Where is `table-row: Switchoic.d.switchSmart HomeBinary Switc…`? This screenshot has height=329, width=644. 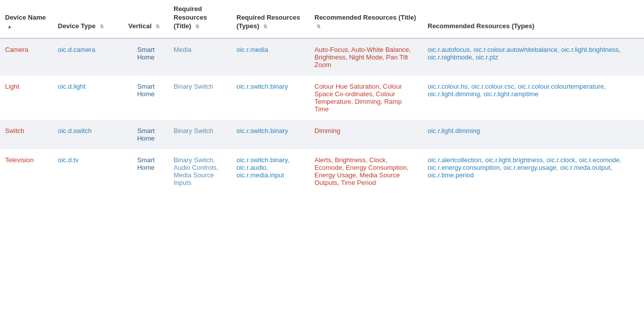
table-row: Switchoic.d.switchSmart HomeBinary Switc… is located at coordinates (322, 135).